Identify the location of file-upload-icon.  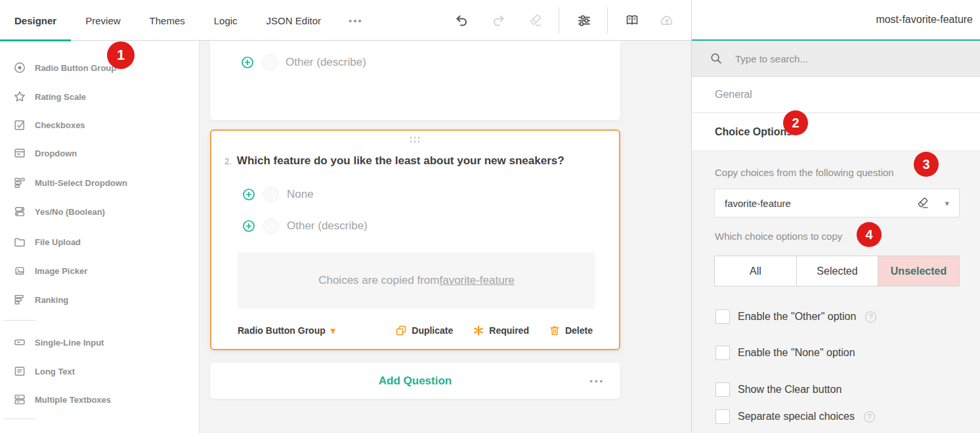
(20, 242).